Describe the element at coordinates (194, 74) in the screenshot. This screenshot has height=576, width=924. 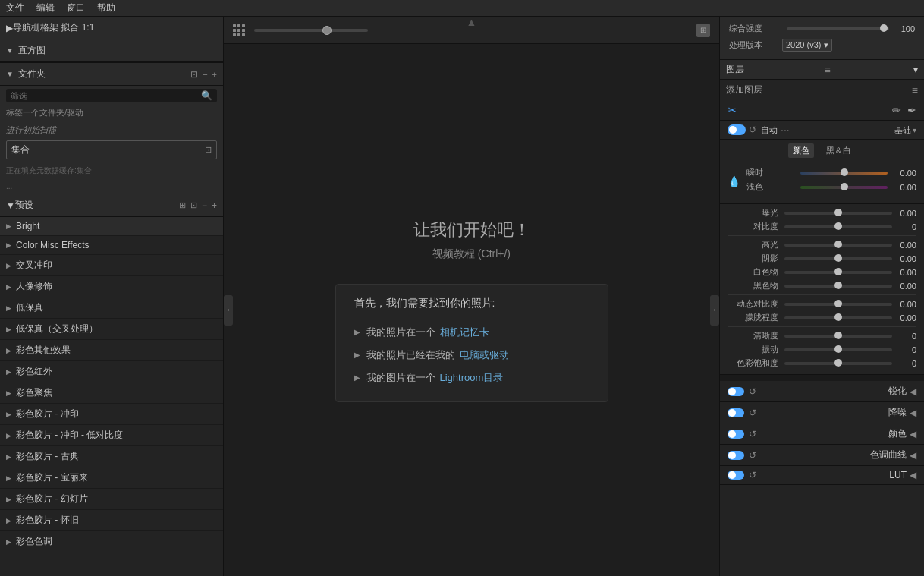
I see `folder-icon1: ⊡` at that location.